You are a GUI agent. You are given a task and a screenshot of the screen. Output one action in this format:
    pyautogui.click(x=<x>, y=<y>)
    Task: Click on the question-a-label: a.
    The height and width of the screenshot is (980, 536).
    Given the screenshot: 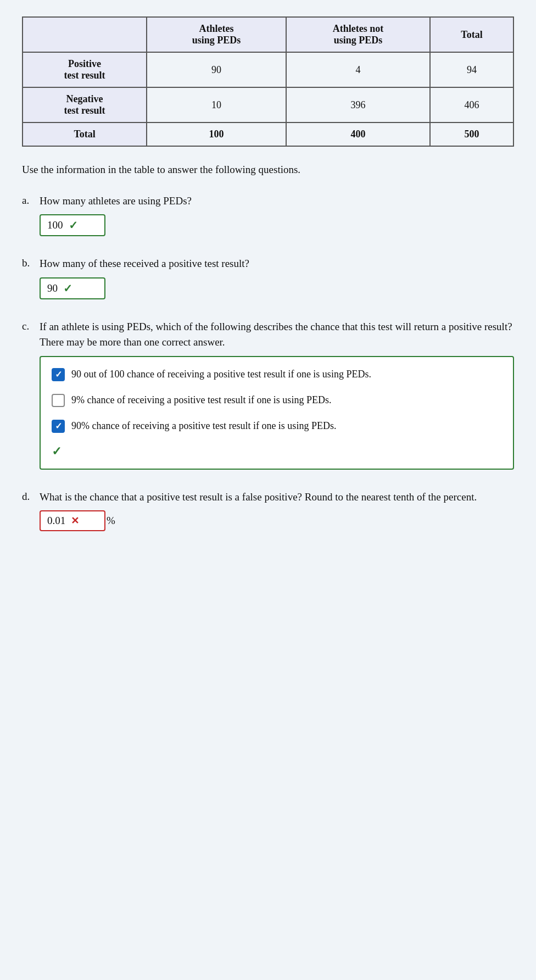 What is the action you would take?
    pyautogui.click(x=31, y=200)
    